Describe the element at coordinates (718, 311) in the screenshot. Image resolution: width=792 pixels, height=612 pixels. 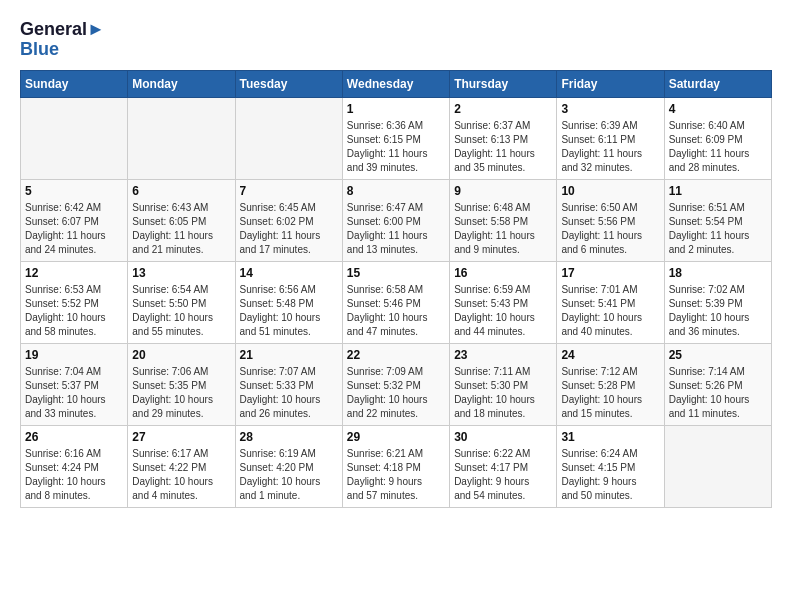
I see `day-info: Sunrise: 7:02 AMSunset: 5:39 PMDaylight:…` at that location.